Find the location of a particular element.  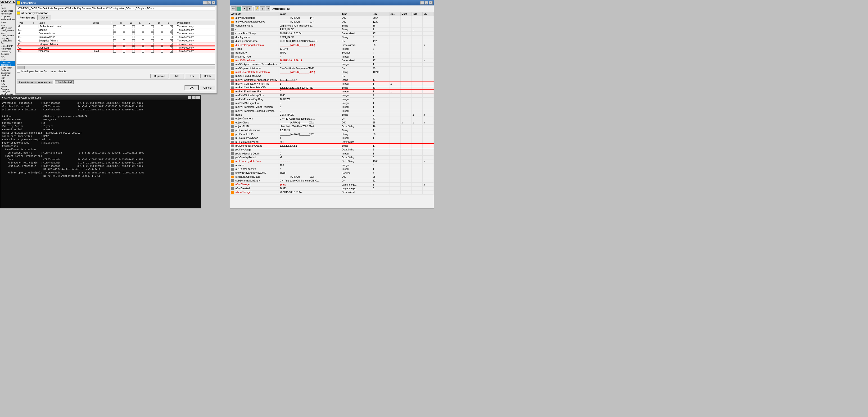

adsi-maximize-button: □ is located at coordinates (427, 3).